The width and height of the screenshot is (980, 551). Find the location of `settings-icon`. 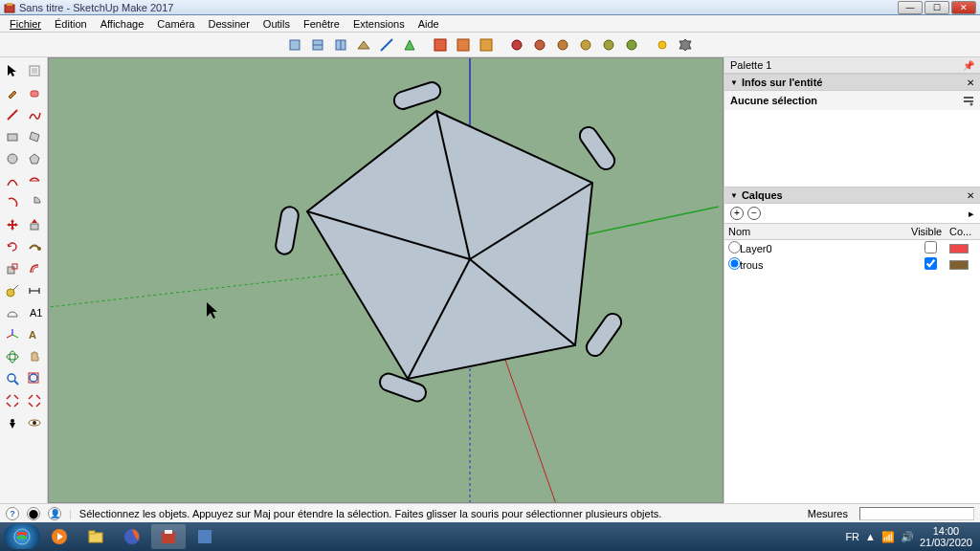

settings-icon is located at coordinates (685, 45).